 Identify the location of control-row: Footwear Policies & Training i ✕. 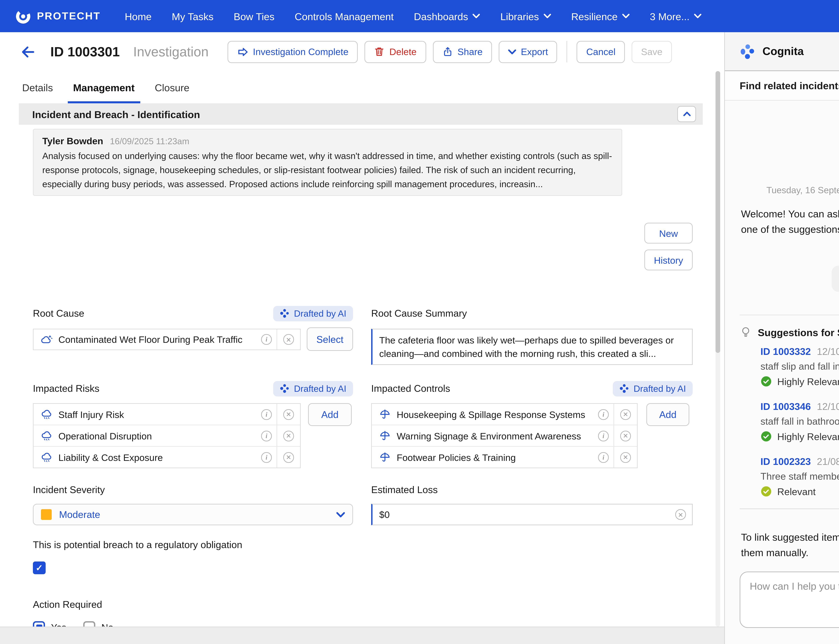
(505, 457).